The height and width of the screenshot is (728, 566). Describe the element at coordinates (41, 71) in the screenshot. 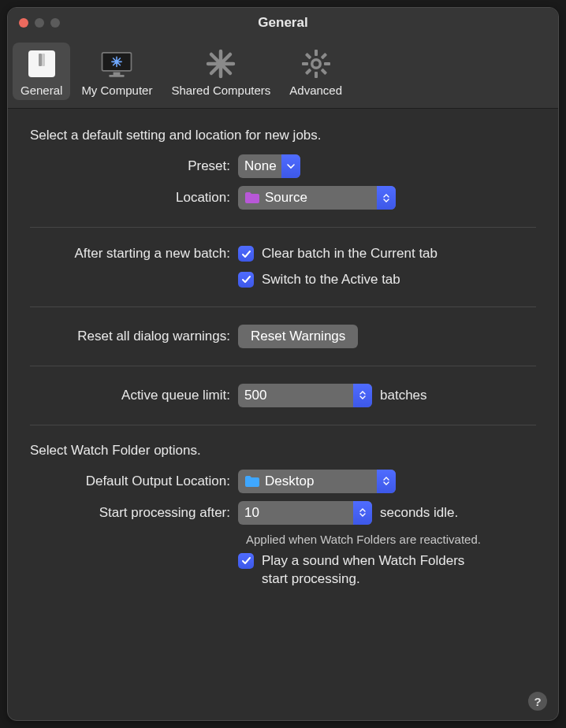

I see `tab-general: General` at that location.